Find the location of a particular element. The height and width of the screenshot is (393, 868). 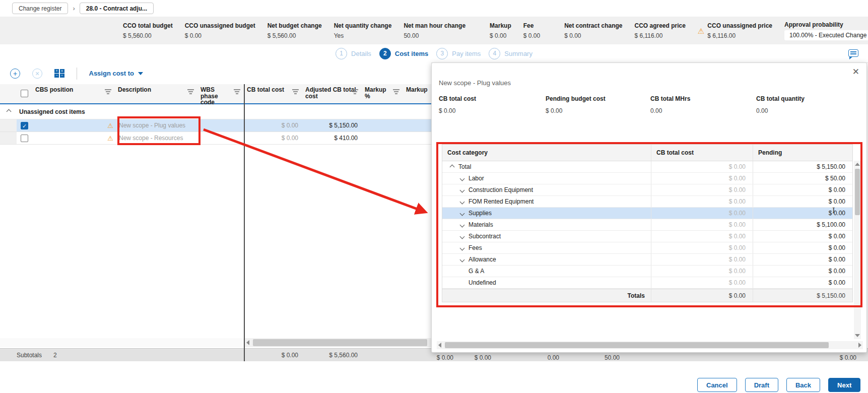

footer-actions: Cancel Draft Back Next is located at coordinates (779, 385).